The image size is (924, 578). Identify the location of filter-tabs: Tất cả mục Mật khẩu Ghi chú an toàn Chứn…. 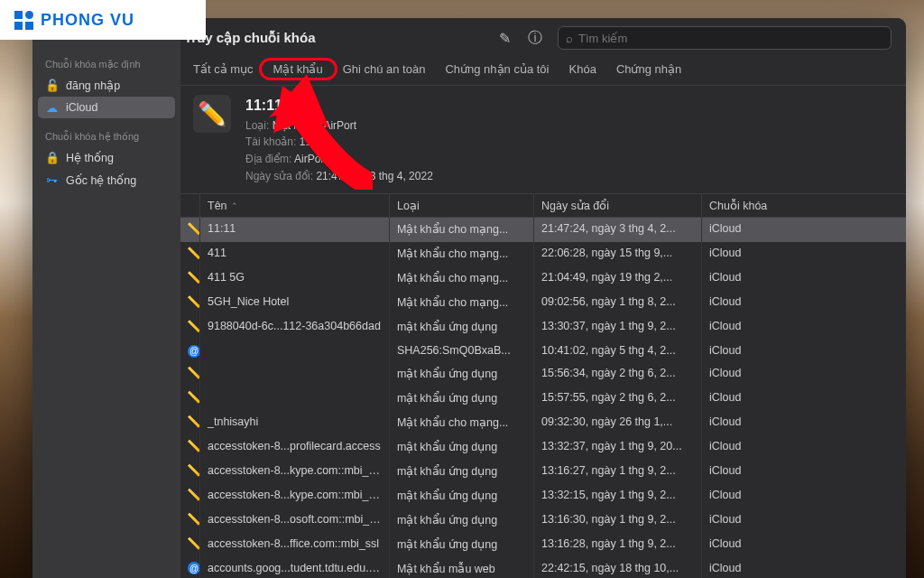
(543, 72).